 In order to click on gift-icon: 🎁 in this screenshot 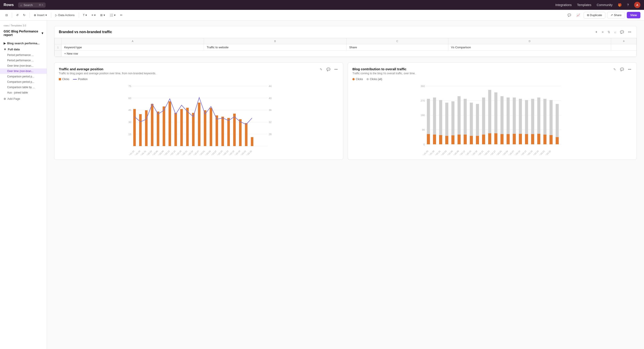, I will do `click(620, 5)`.